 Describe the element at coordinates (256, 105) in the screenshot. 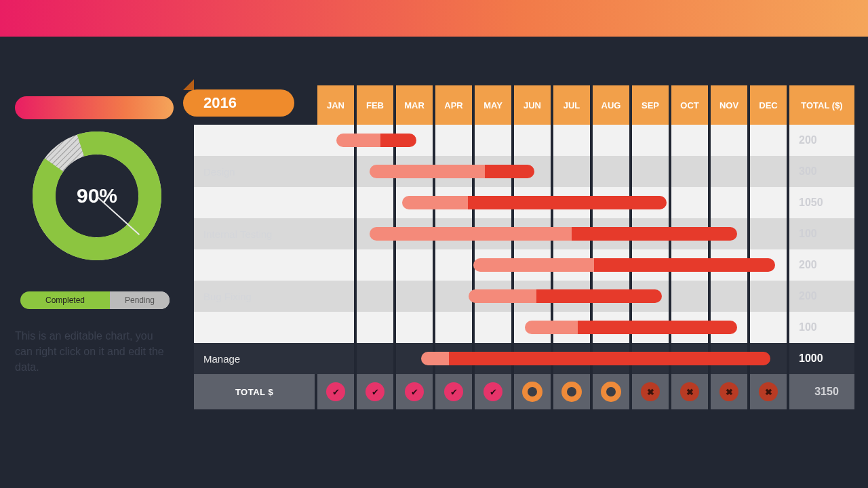

I see `year-badge: 2016` at that location.